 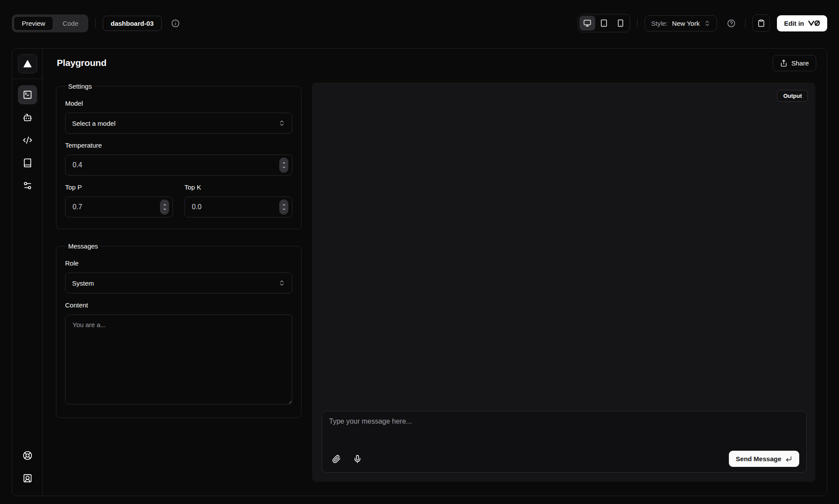 I want to click on clipboard-icon, so click(x=761, y=23).